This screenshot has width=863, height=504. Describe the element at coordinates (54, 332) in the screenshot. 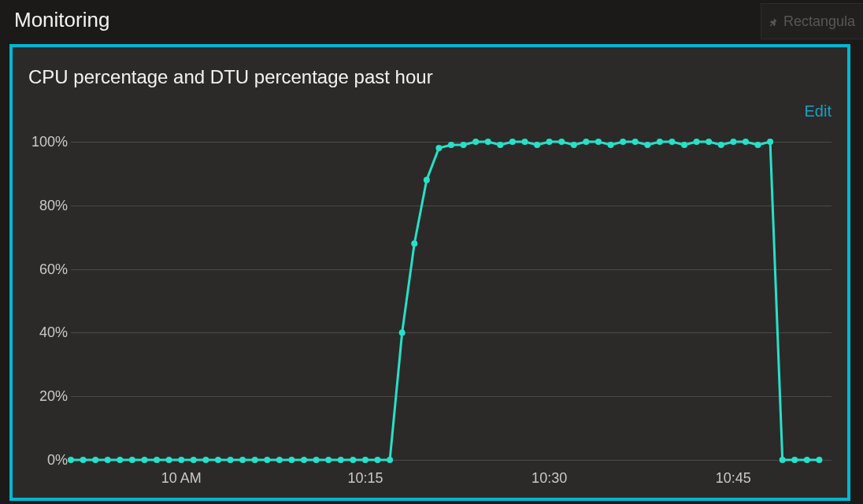

I see `y-tick-label: 40%` at that location.